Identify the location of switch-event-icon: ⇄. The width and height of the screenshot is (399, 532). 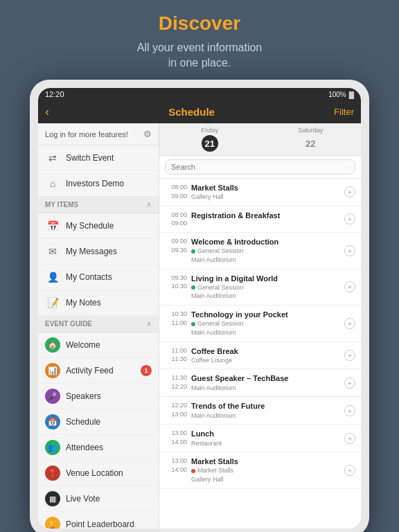
(53, 158).